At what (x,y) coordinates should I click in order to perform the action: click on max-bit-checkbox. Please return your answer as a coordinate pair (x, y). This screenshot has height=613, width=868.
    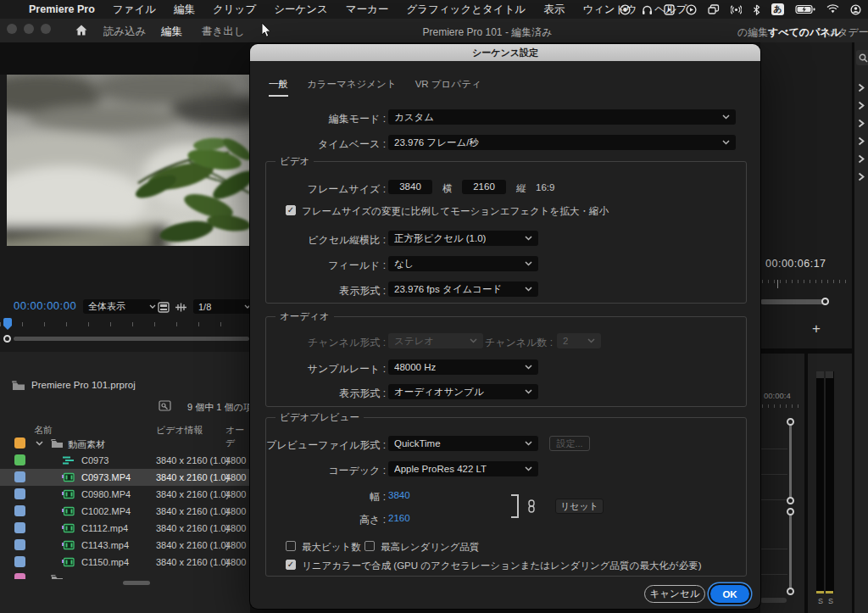
    Looking at the image, I should click on (291, 546).